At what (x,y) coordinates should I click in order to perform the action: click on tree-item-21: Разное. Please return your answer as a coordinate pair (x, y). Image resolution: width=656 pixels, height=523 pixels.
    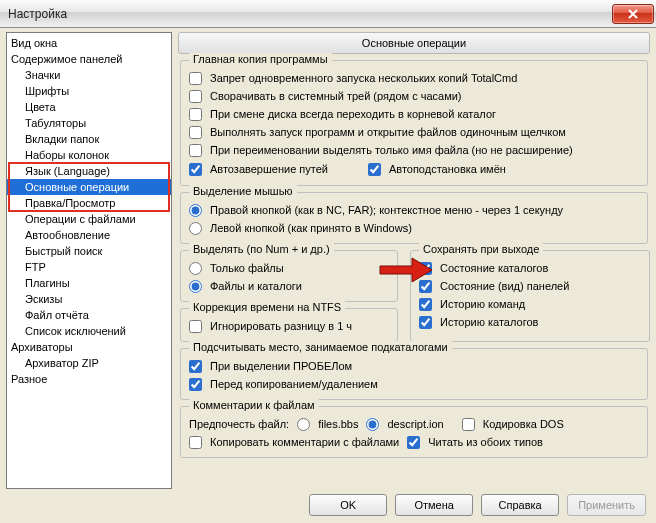
    Looking at the image, I should click on (89, 379).